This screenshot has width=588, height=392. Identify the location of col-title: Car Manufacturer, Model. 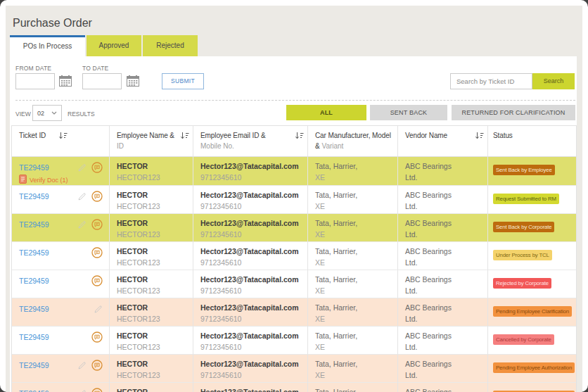
(353, 135).